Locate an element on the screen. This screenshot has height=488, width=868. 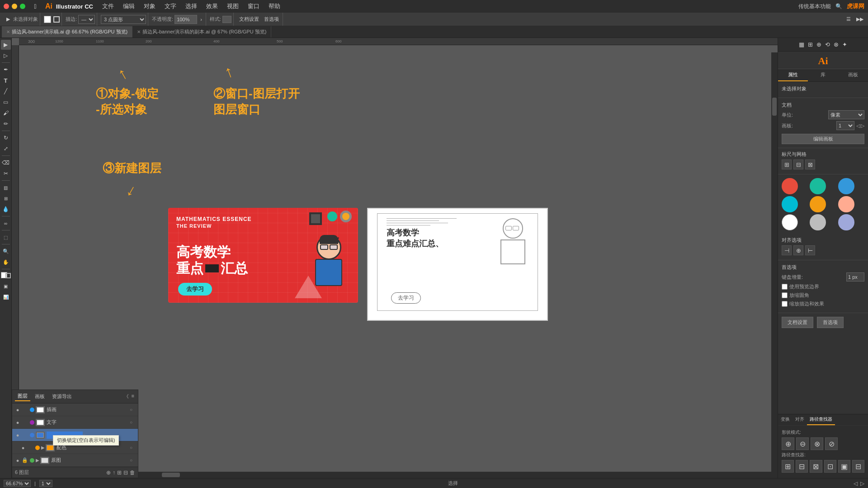
fullscreen-button is located at coordinates (23, 6).